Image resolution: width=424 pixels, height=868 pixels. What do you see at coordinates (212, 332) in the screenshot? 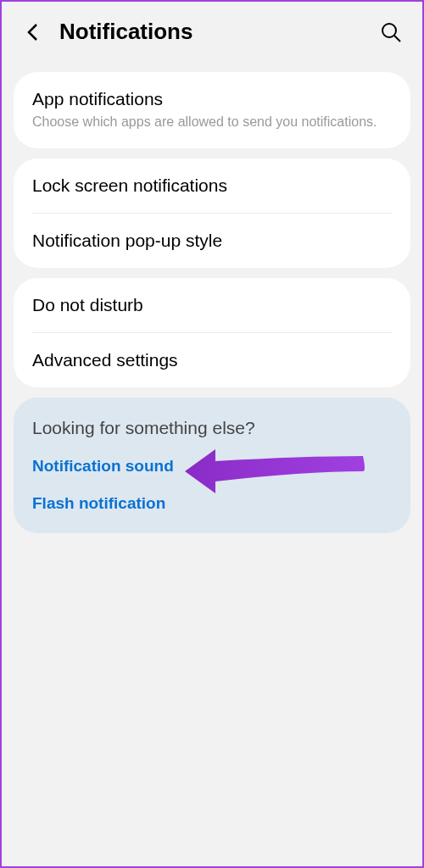
I see `card-dnd-advanced: Do not disturb Advanced settings` at bounding box center [212, 332].